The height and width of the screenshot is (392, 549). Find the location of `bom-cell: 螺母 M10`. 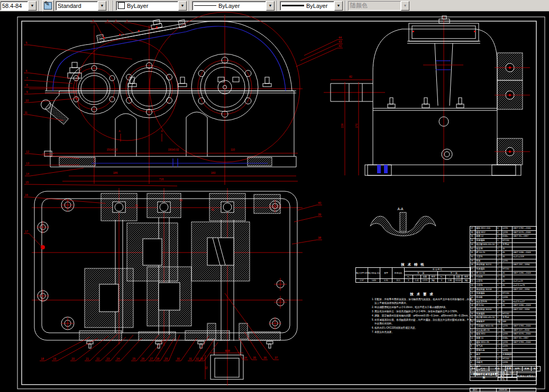

bom-cell: 螺母 M10 is located at coordinates (486, 334).